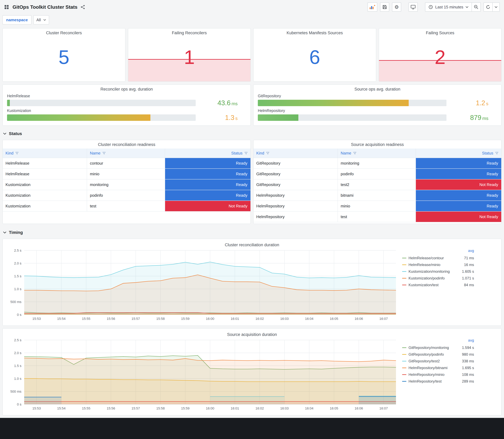 The image size is (504, 439). I want to click on series-name: GitRepository/podinfo, so click(426, 354).